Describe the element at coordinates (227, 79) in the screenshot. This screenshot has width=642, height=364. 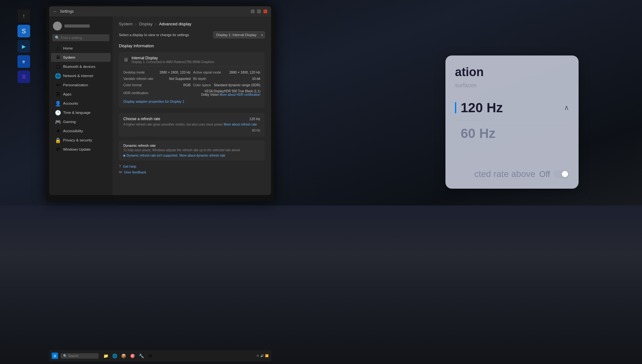
I see `info-row-3: Bit depth 10-bit` at that location.